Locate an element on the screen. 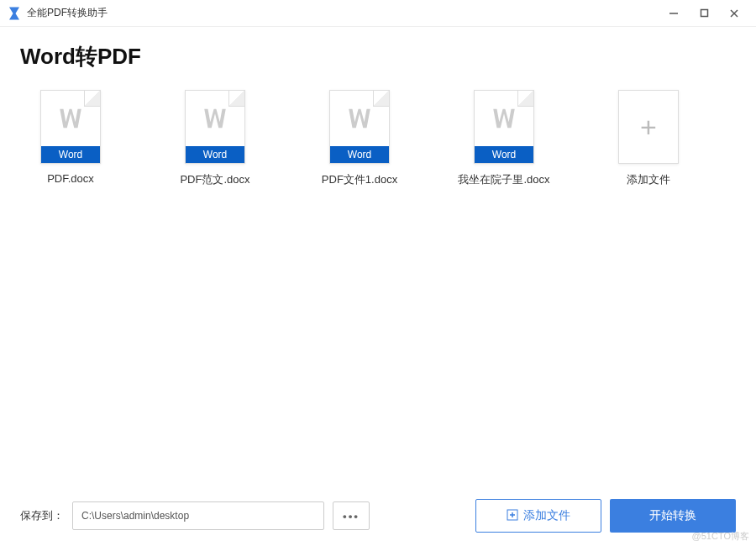  start-convert-button: 开始转换 is located at coordinates (673, 516).